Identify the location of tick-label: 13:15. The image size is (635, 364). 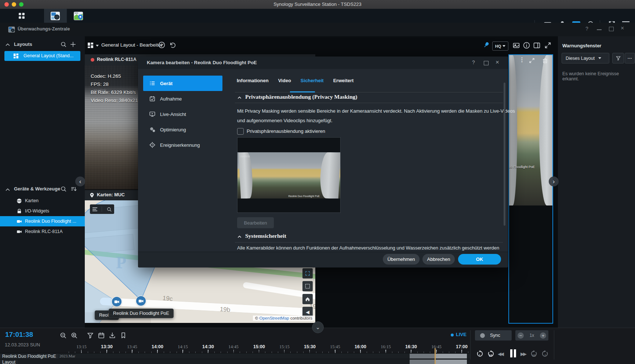
(81, 347).